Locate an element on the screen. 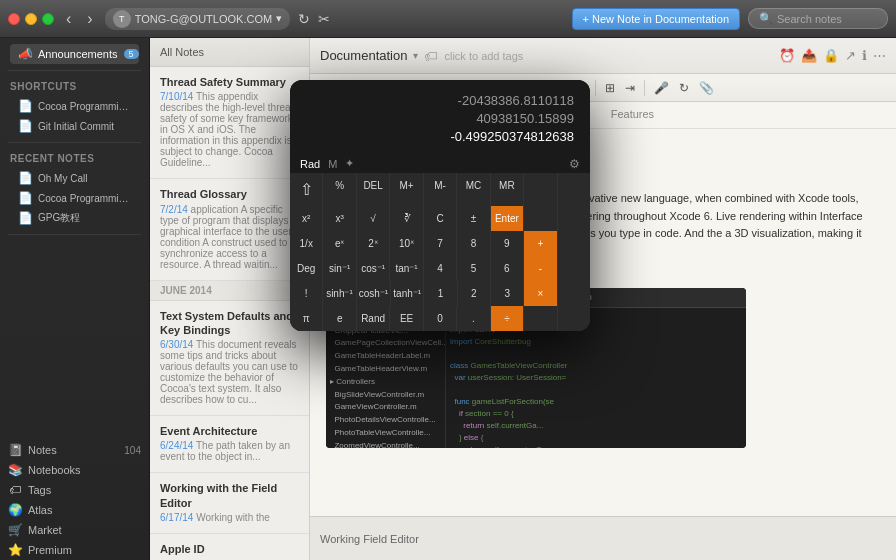 The width and height of the screenshot is (896, 560). more-icon: ⋯ is located at coordinates (880, 56).